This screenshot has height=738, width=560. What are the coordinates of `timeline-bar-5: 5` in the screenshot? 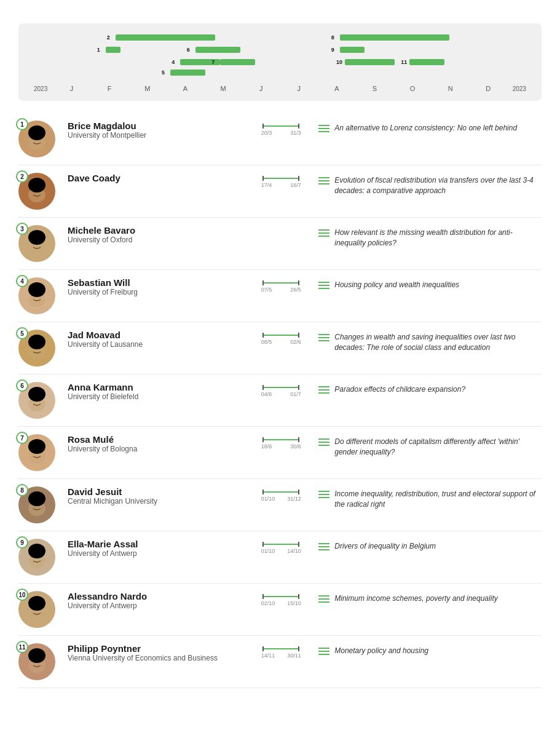 It's located at (188, 73).